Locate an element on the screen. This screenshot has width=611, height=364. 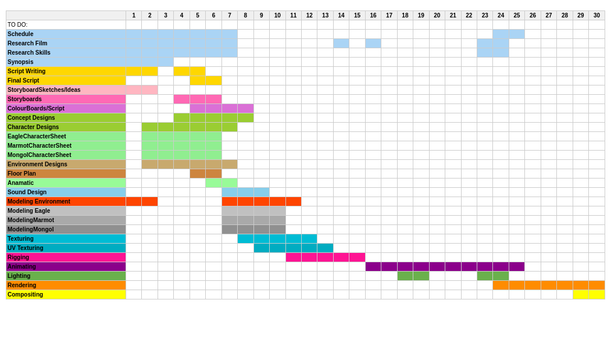
cell-r21-w6 is located at coordinates (214, 220).